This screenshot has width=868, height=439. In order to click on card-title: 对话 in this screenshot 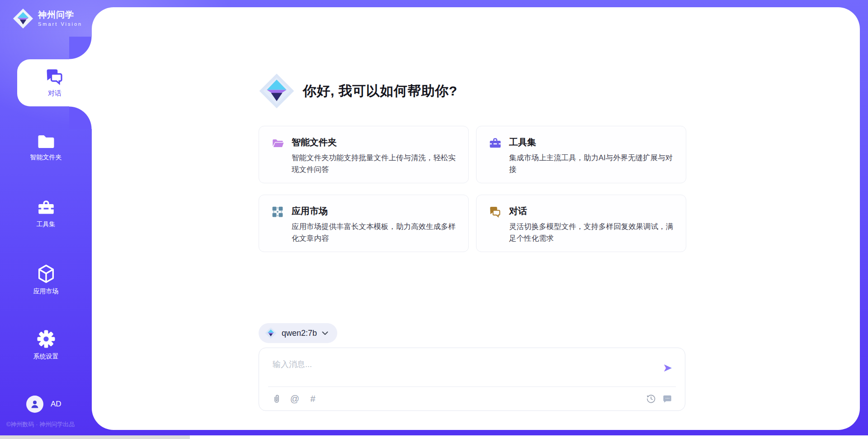, I will do `click(518, 211)`.